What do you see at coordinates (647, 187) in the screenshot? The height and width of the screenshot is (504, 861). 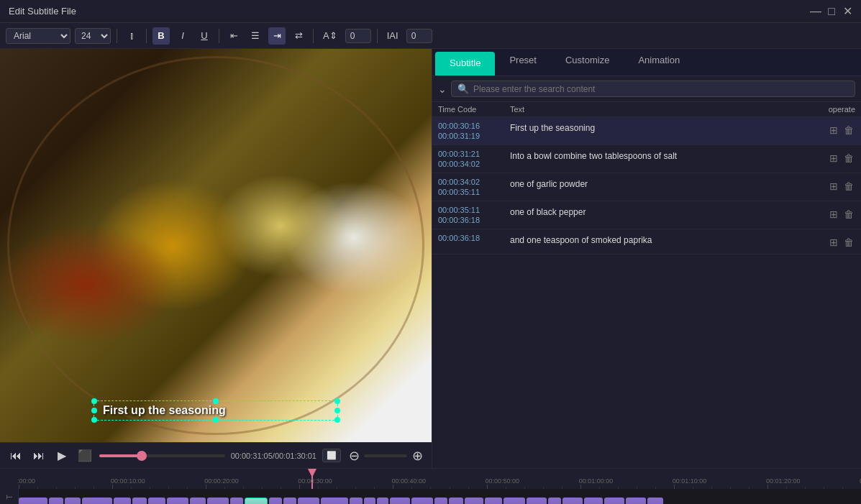 I see `subtitle-item: 00:00:34:02 00:00:35:11 one of garlic po…` at bounding box center [647, 187].